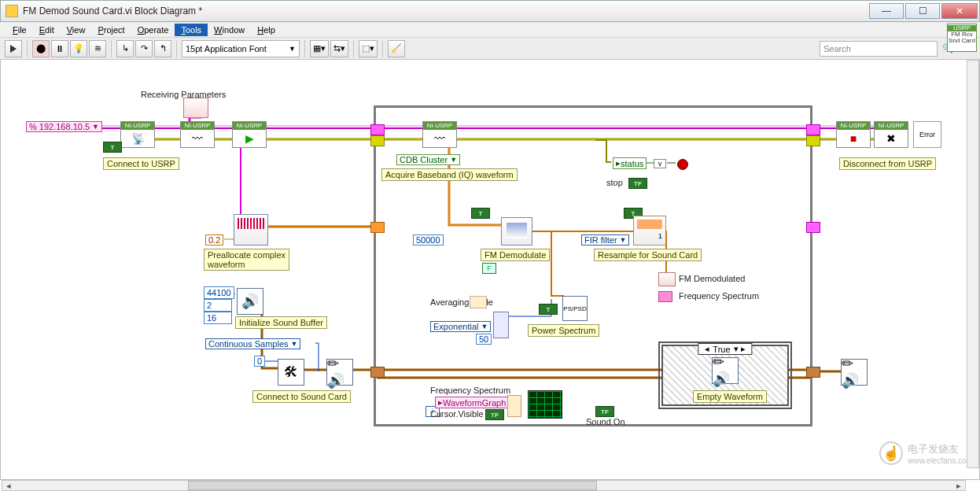  What do you see at coordinates (112, 147) in the screenshot?
I see `t-const-1: T` at bounding box center [112, 147].